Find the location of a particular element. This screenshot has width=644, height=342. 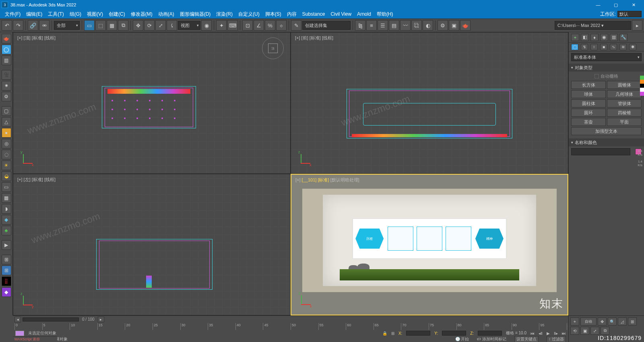

sphere-button: 球体 is located at coordinates (588, 94).